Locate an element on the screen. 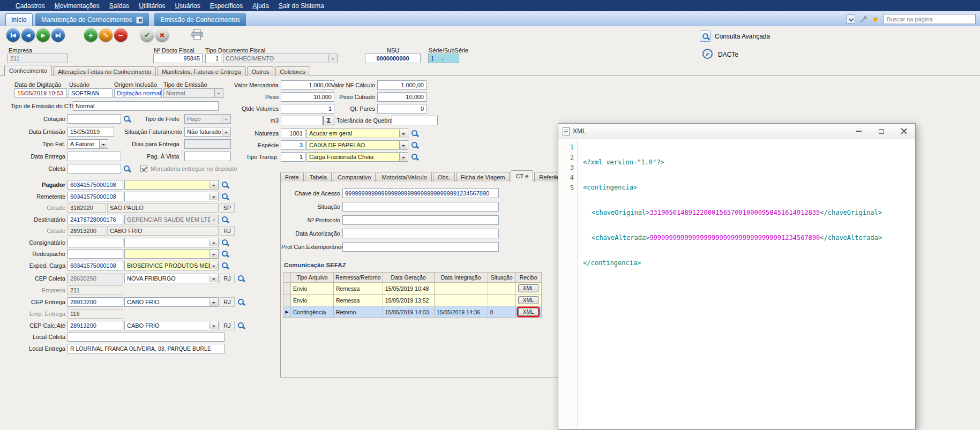 The image size is (980, 430). remetente-nome-combo is located at coordinates (171, 197).